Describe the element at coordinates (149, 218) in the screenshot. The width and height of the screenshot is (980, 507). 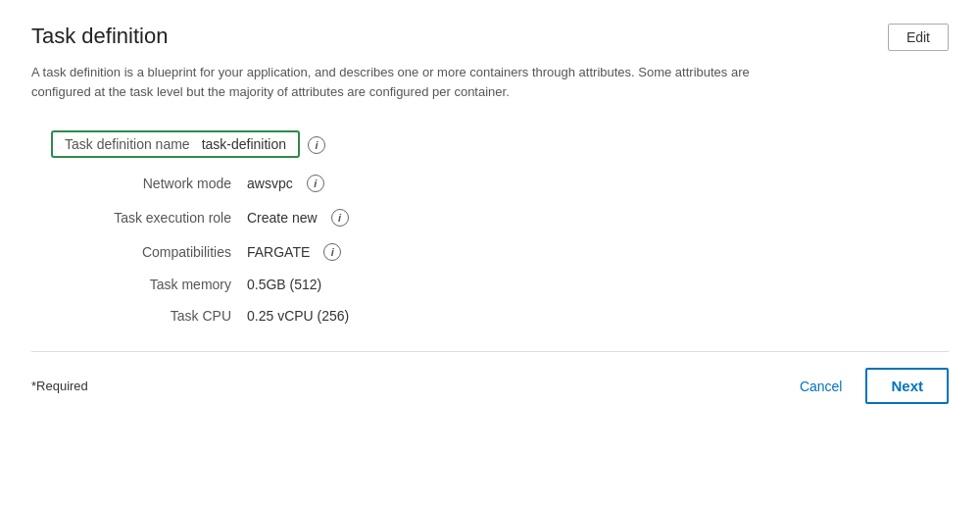
I see `task-execution-role-label: Task execution role` at that location.